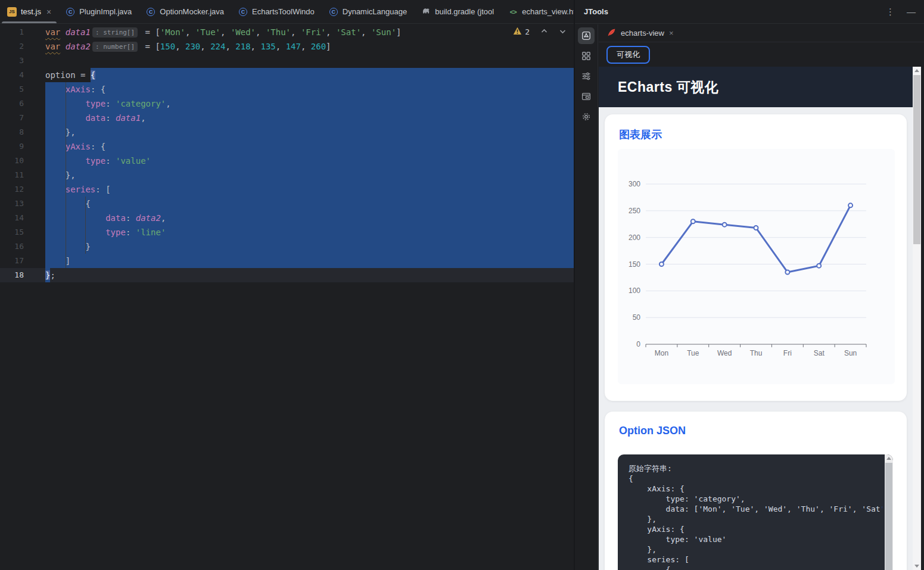 The image size is (924, 570). I want to click on feather-icon, so click(611, 33).